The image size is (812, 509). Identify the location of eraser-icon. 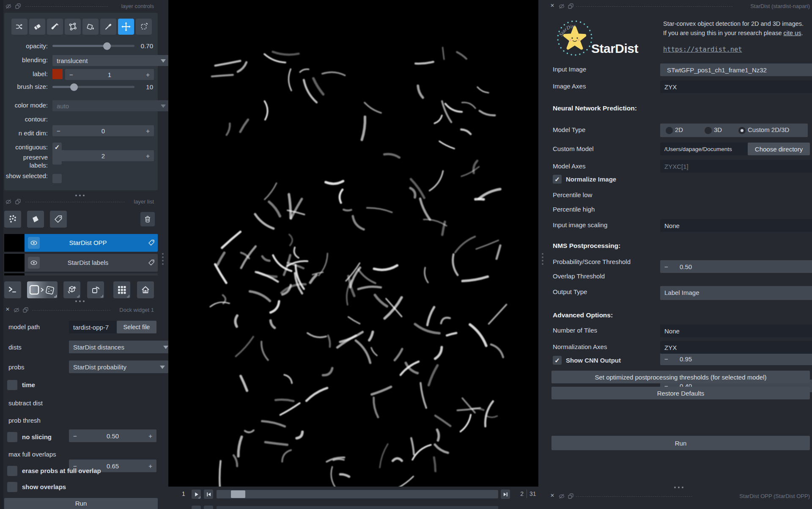
(37, 27).